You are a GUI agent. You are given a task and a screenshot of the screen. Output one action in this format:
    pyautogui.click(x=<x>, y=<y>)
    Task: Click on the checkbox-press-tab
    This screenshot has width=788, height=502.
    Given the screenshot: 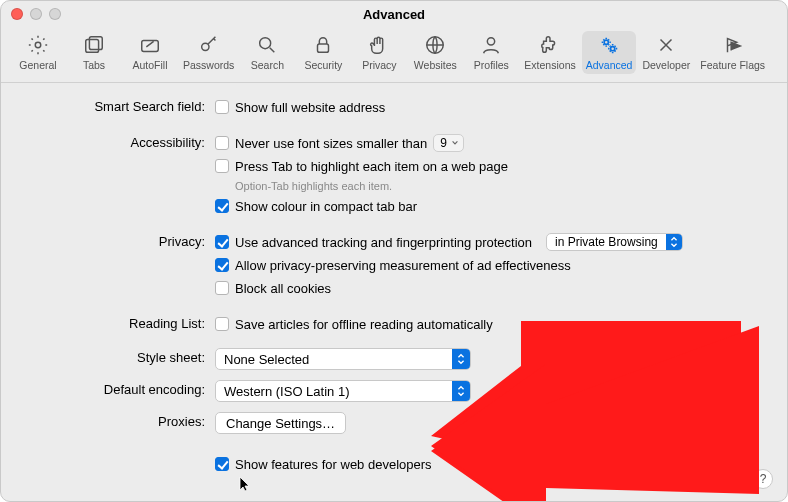 What is the action you would take?
    pyautogui.click(x=222, y=166)
    